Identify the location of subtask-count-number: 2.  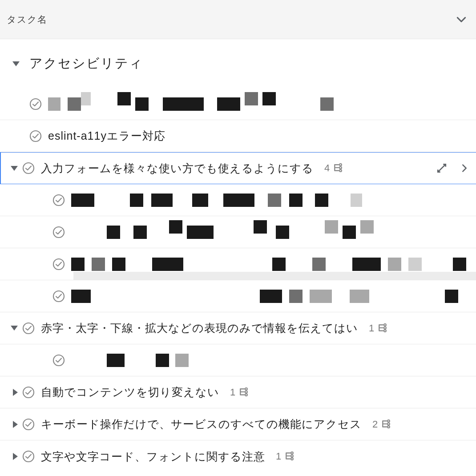
(375, 424).